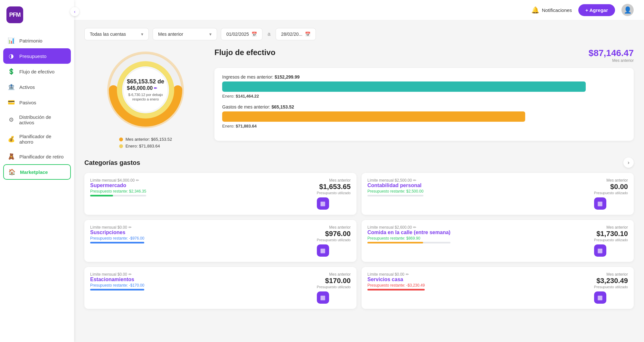  Describe the element at coordinates (146, 90) in the screenshot. I see `donut-center: $65,153.52 de $45,000.00 ✏ $-6,730.12 po…` at that location.